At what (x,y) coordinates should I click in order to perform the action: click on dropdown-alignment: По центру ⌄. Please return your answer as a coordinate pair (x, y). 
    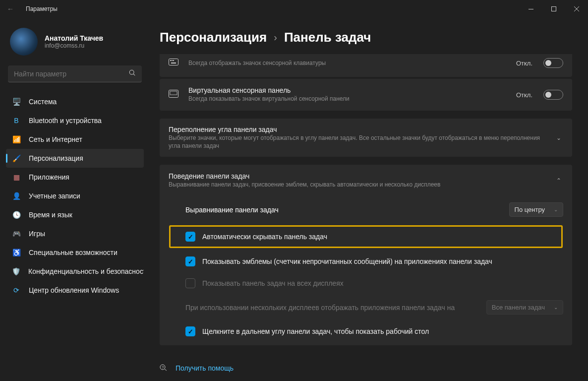
    Looking at the image, I should click on (536, 209).